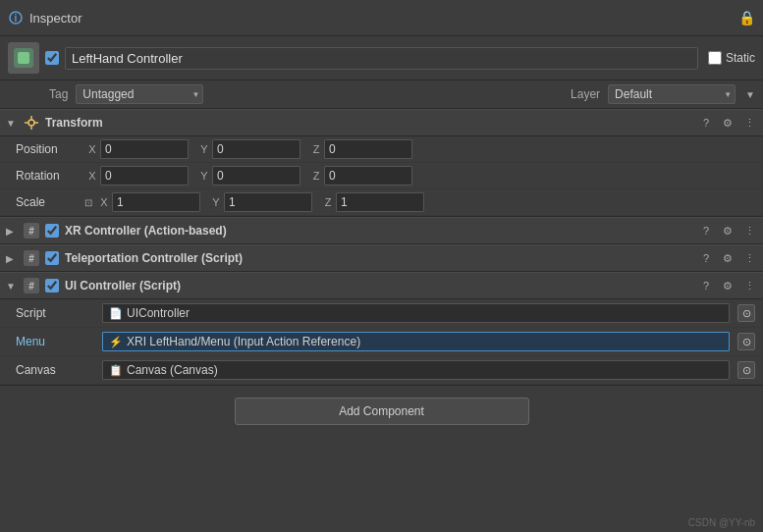  Describe the element at coordinates (50, 176) in the screenshot. I see `rotation-label: Rotation` at that location.